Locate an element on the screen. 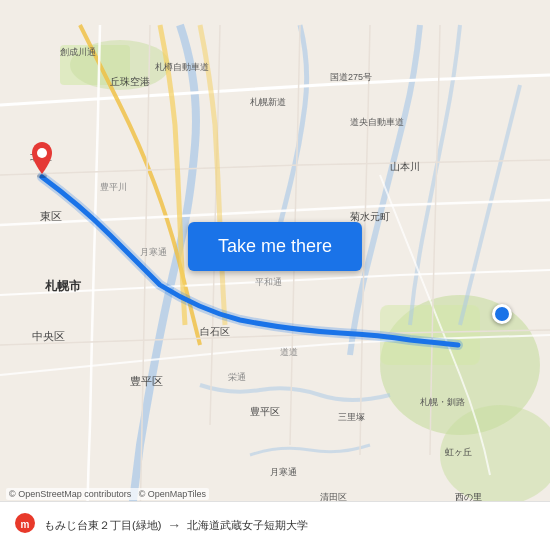 The image size is (550, 550). destination-marker is located at coordinates (502, 314).